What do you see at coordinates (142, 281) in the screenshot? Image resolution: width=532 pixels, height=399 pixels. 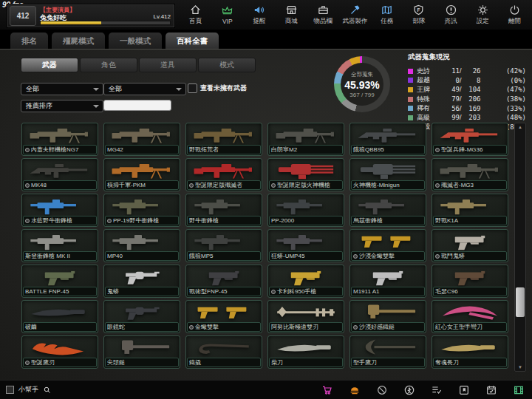 I see `weapon-card: 鬼蟒` at bounding box center [142, 281].